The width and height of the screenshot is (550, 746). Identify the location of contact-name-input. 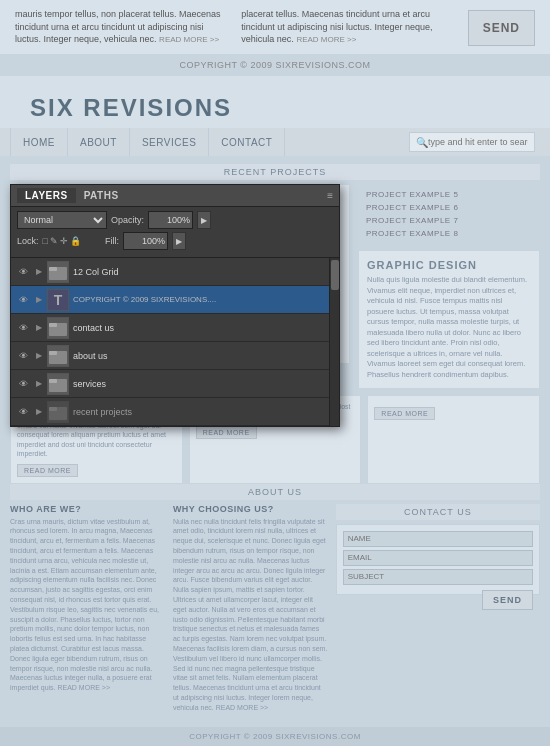
(438, 539).